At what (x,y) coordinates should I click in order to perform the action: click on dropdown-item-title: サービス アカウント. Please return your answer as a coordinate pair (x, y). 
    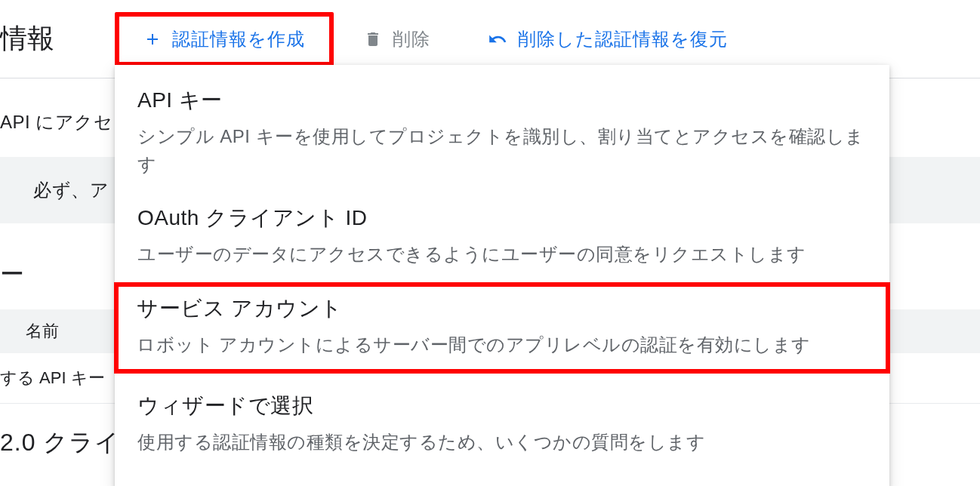
    Looking at the image, I should click on (502, 309).